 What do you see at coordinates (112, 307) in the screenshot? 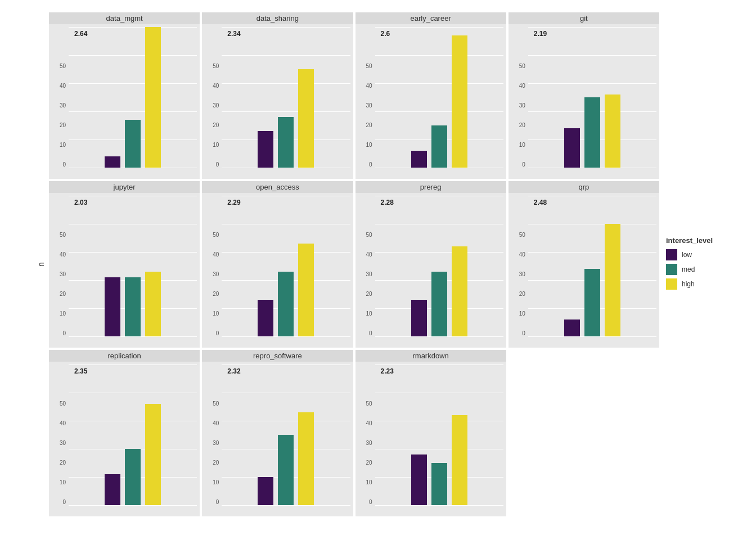
I see `bar-jupyter-low` at bounding box center [112, 307].